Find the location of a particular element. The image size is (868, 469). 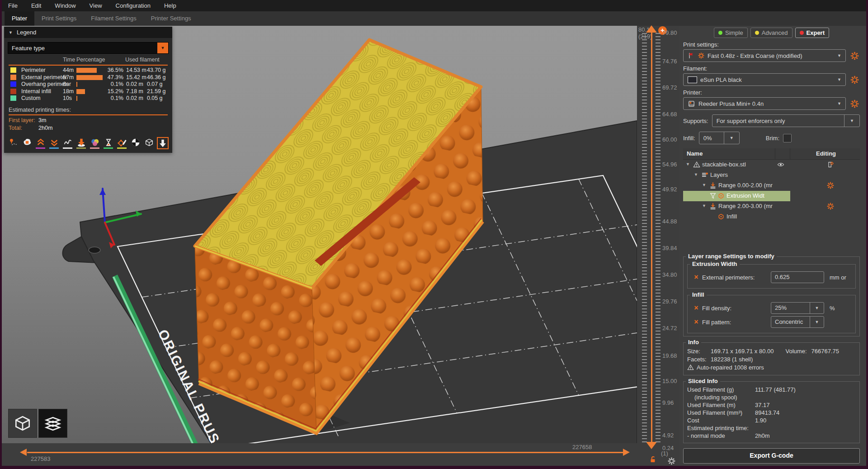

travel-icon is located at coordinates (14, 143).